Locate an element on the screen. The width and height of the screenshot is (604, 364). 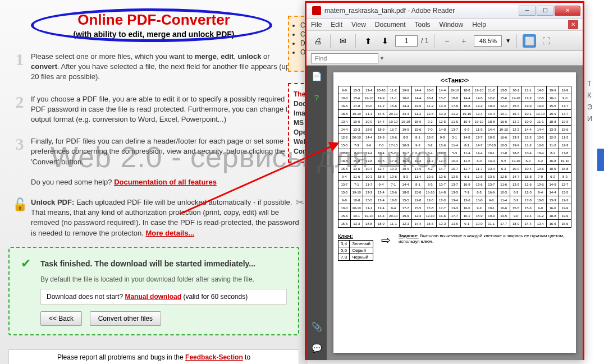
documentation-link: Documentation of all features is located at coordinates (165, 182).